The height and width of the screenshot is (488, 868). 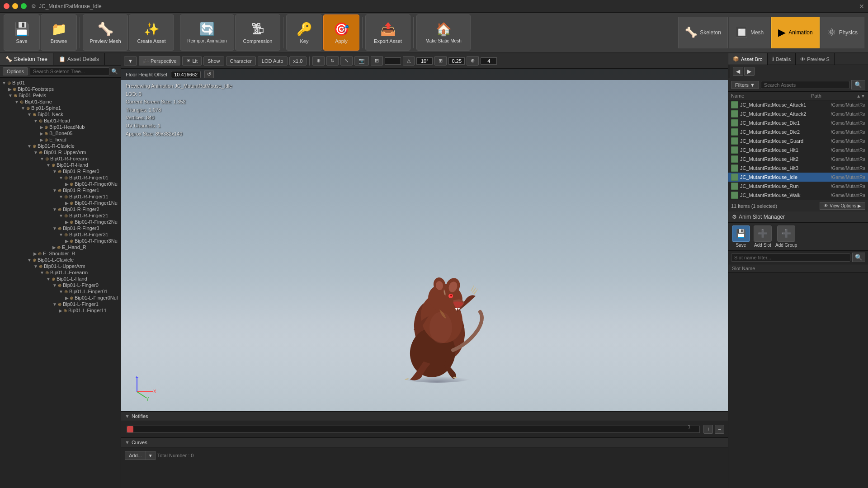 I want to click on add-group-button: ➕ Add Group, so click(x=786, y=237).